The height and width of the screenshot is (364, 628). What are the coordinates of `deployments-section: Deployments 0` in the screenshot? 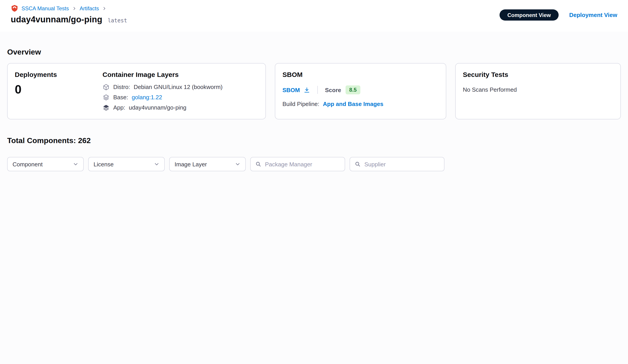 It's located at (59, 91).